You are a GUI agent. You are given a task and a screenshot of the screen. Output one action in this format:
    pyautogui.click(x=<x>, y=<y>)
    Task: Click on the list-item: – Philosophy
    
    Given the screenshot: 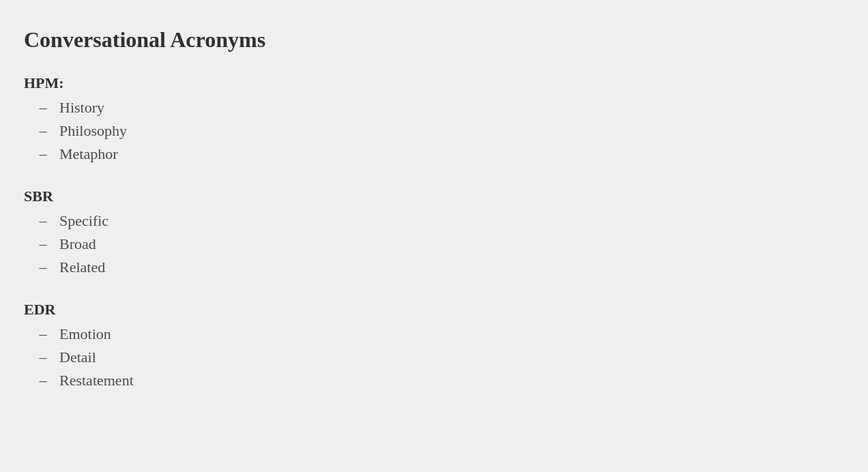 What is the action you would take?
    pyautogui.click(x=434, y=131)
    